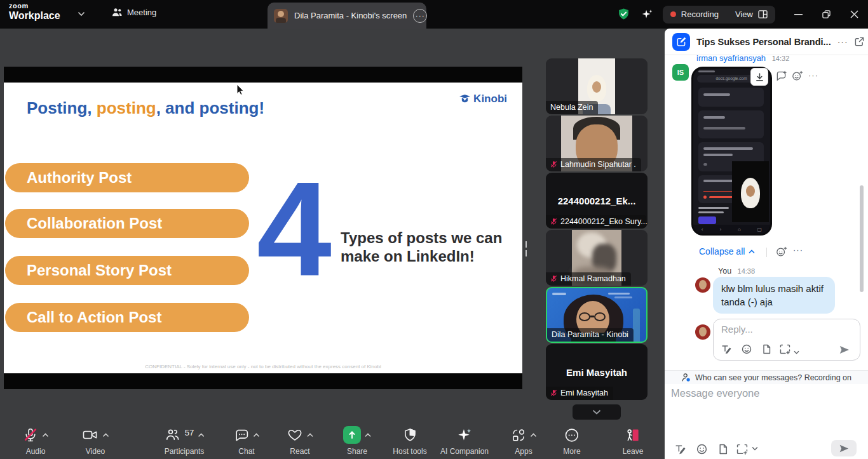 The width and height of the screenshot is (868, 459). What do you see at coordinates (351, 15) in the screenshot?
I see `share-tab-label: Dila Paramita - Kinobi's screen` at bounding box center [351, 15].